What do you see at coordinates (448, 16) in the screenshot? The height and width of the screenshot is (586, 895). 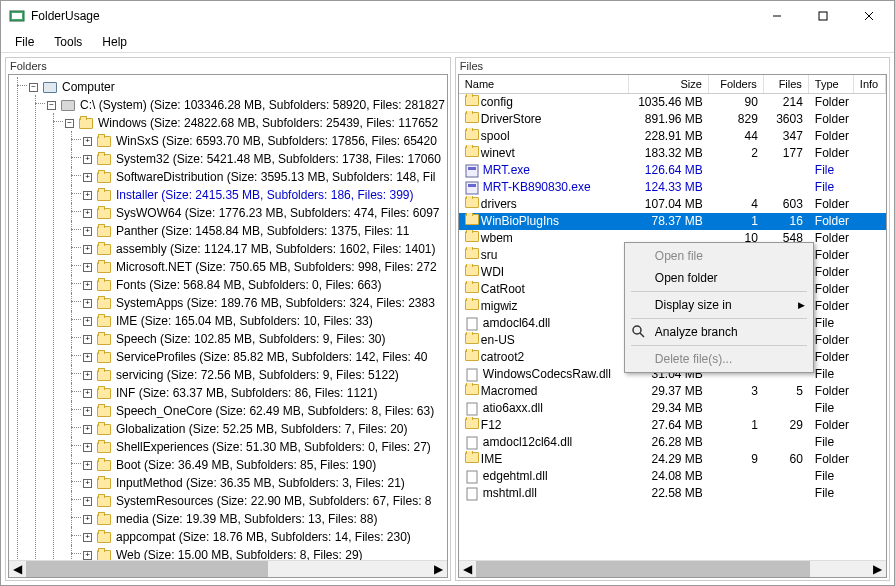 I see `titlebar: FolderUsage` at bounding box center [448, 16].